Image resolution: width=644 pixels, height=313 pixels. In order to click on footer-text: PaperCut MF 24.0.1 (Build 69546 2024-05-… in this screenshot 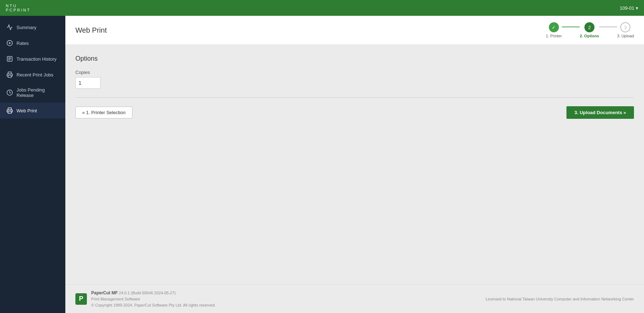, I will do `click(154, 299)`.